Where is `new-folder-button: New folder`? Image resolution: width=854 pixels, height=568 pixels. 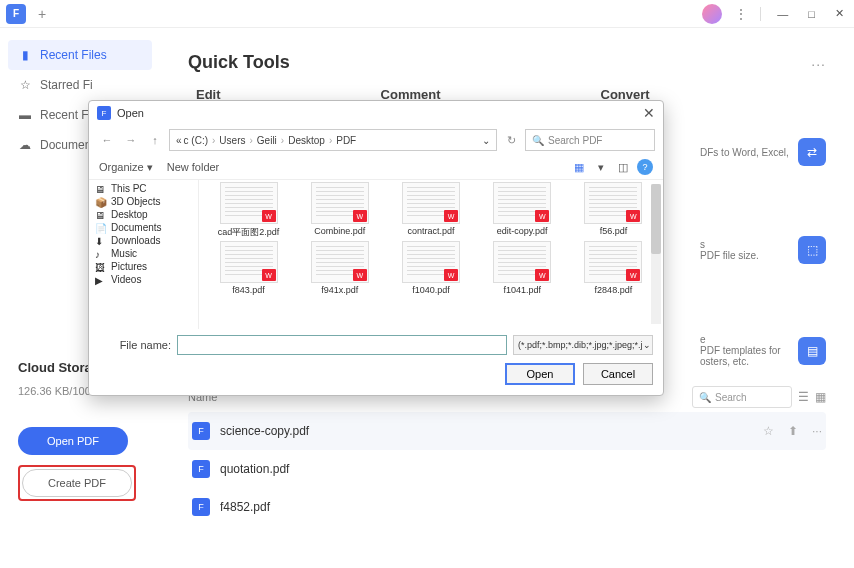 new-folder-button: New folder is located at coordinates (194, 167).